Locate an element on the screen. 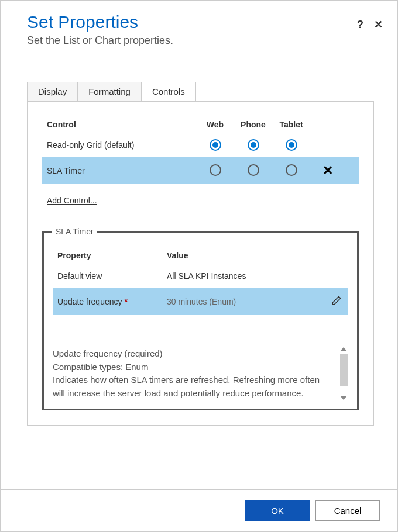  header-tablet: Tablet is located at coordinates (291, 125).